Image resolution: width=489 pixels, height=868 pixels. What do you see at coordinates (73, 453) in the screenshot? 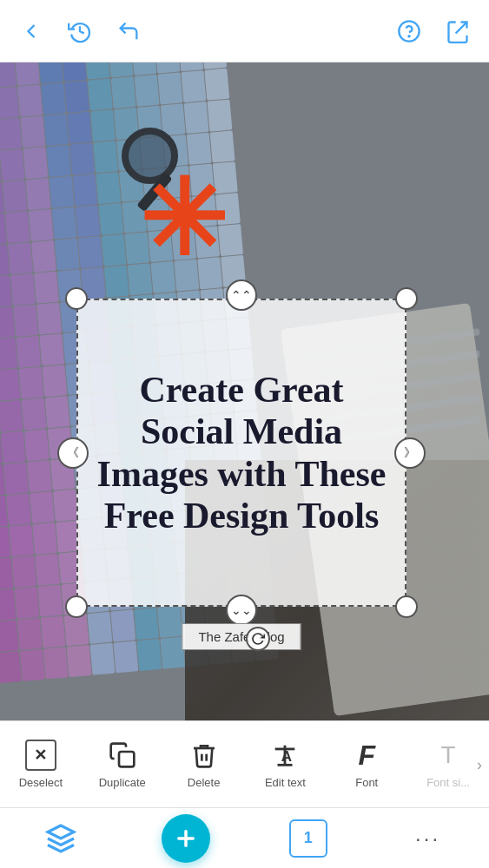
I see `handle-left: 《` at bounding box center [73, 453].